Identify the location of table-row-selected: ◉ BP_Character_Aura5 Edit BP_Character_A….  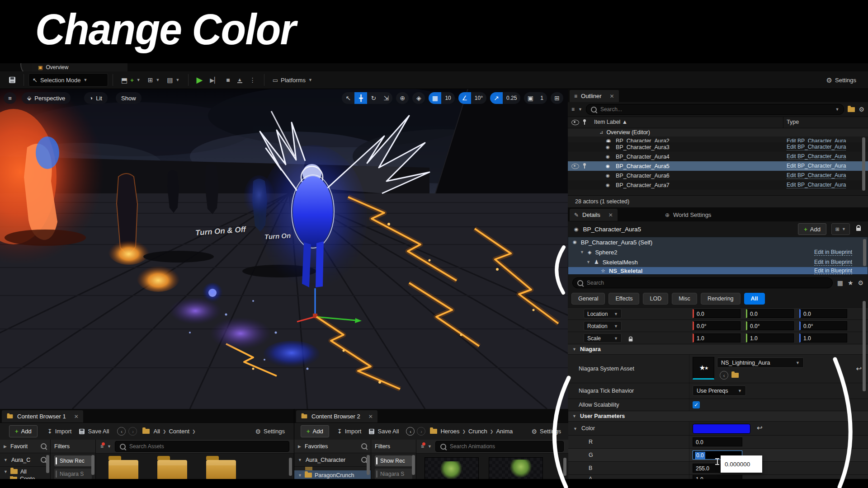
(718, 166).